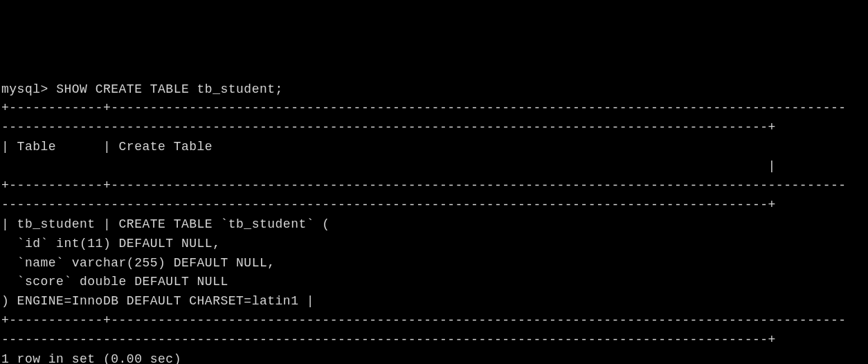 This screenshot has width=868, height=364. What do you see at coordinates (29, 89) in the screenshot?
I see `mysql-prompt: mysql>` at bounding box center [29, 89].